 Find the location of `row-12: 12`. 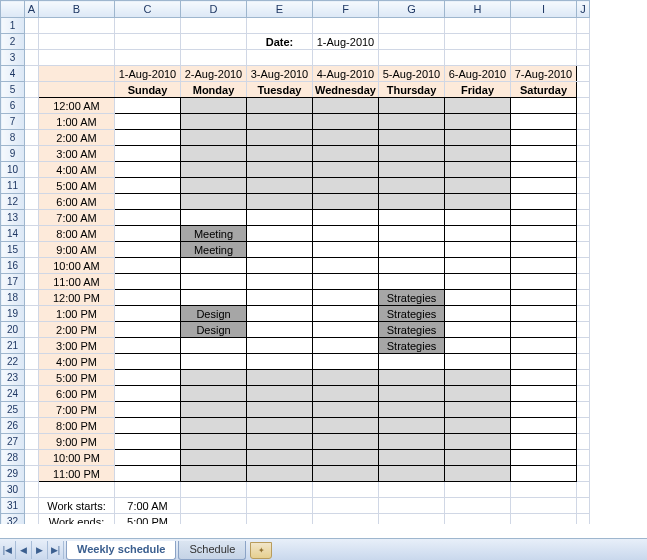

row-12: 12 is located at coordinates (13, 202).